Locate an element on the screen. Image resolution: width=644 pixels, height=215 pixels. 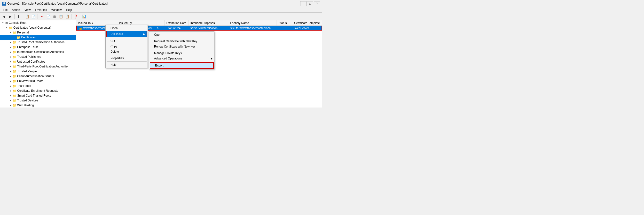
tree-label-trusted-publishers: Trusted Publishers is located at coordinates (30, 57).